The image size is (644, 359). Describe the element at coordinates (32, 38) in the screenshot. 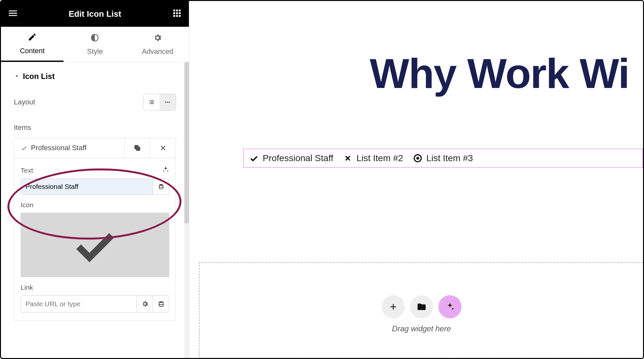

I see `pencil-icon` at that location.